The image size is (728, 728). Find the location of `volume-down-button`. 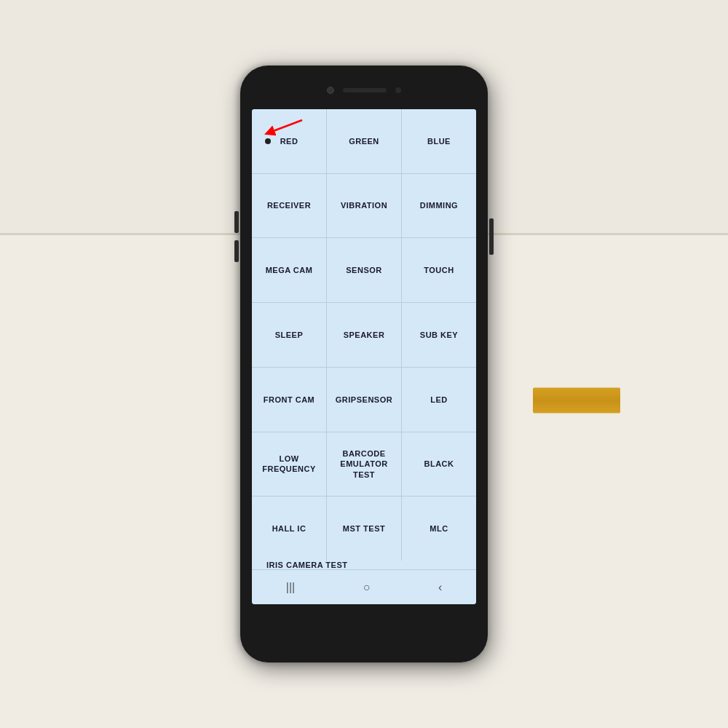

volume-down-button is located at coordinates (237, 251).